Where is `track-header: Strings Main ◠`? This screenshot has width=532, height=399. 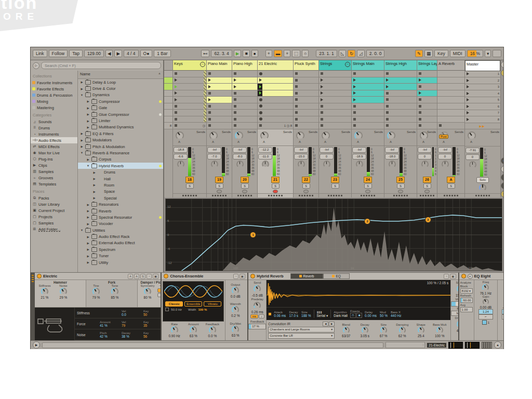 track-header: Strings Main ◠ is located at coordinates (368, 65).